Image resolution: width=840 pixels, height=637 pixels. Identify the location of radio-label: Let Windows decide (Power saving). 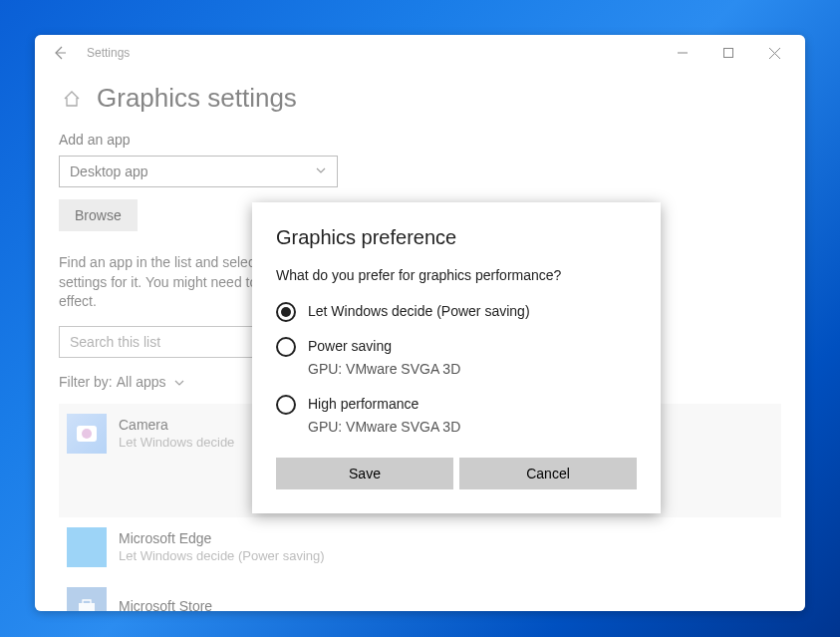
(419, 311).